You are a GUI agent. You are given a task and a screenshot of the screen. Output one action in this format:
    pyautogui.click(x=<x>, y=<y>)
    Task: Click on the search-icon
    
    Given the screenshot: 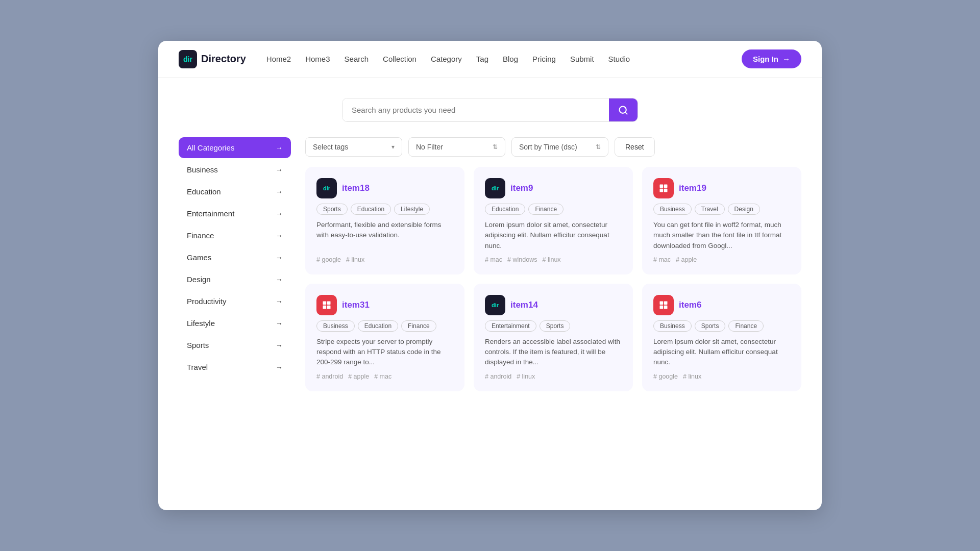 What is the action you would take?
    pyautogui.click(x=623, y=110)
    